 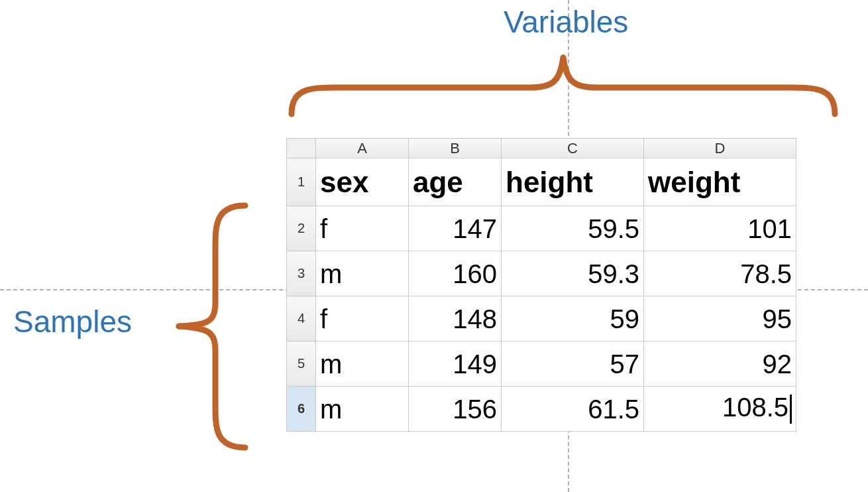 What do you see at coordinates (362, 182) in the screenshot?
I see `header-sex: sex` at bounding box center [362, 182].